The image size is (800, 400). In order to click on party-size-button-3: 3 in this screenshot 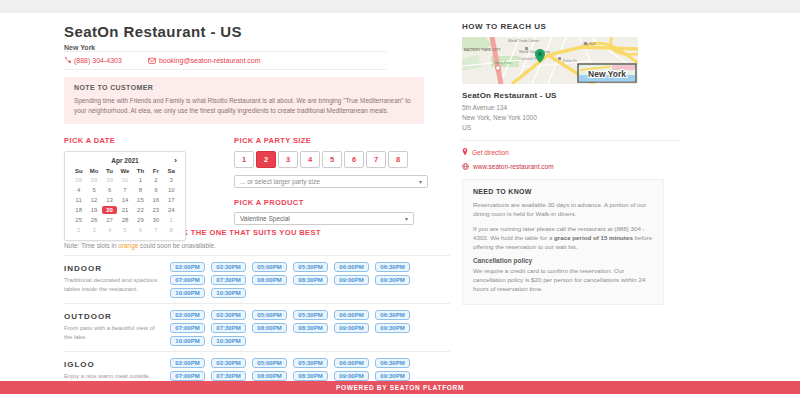, I will do `click(288, 160)`.